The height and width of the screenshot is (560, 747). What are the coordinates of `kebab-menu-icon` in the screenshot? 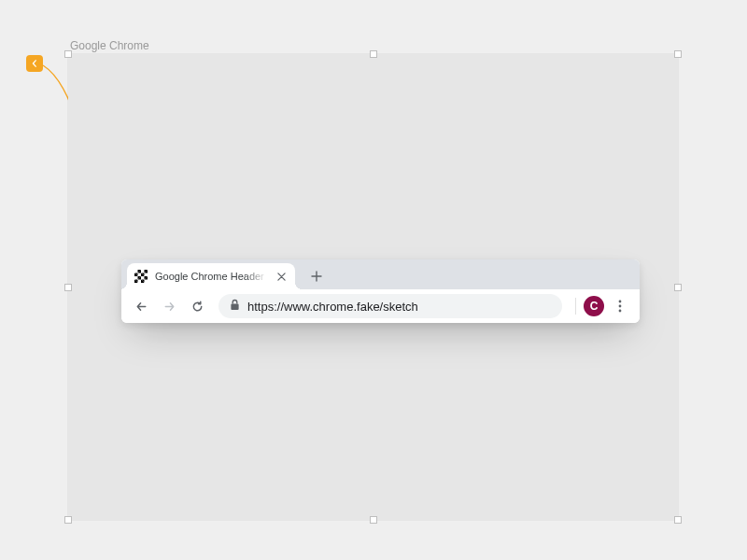 It's located at (620, 306).